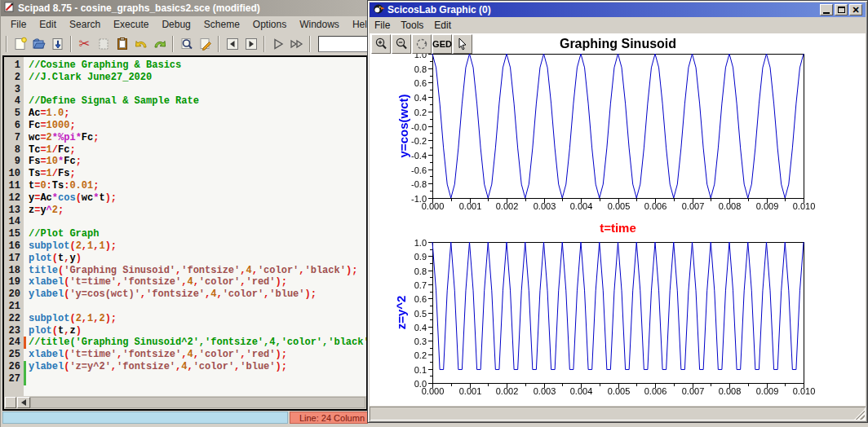 Image resolution: width=868 pixels, height=427 pixels. Describe the element at coordinates (195, 210) in the screenshot. I see `code-line-13: z=y^2;` at that location.